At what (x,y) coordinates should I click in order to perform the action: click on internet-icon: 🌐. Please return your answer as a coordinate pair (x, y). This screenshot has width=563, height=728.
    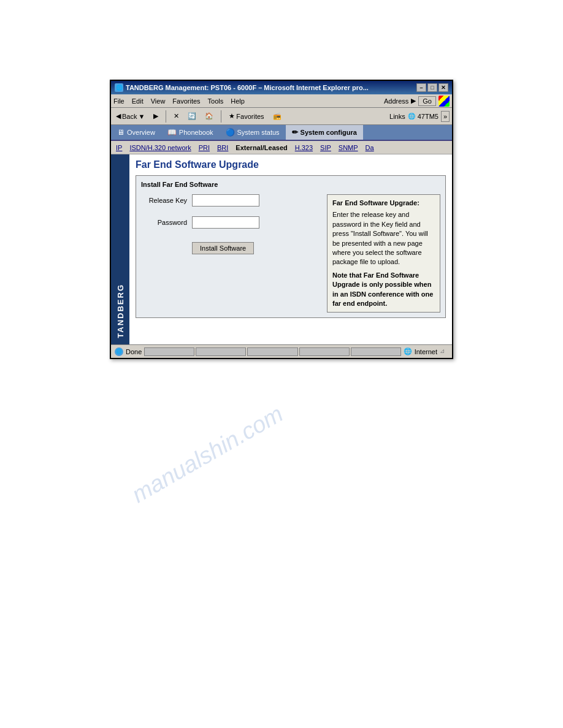
    Looking at the image, I should click on (408, 352).